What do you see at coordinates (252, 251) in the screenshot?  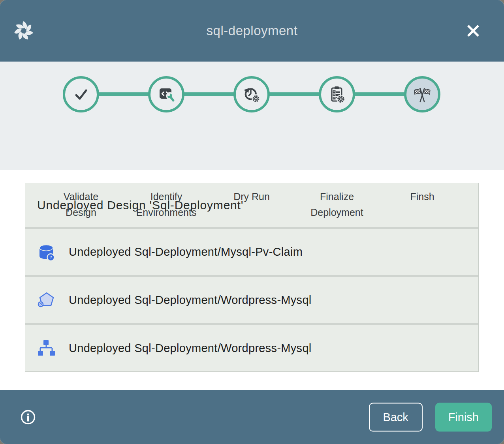 I see `status-row-pv-claim: ? Undeployed Sql-Deployment/Mysql-Pv-Cla…` at bounding box center [252, 251].